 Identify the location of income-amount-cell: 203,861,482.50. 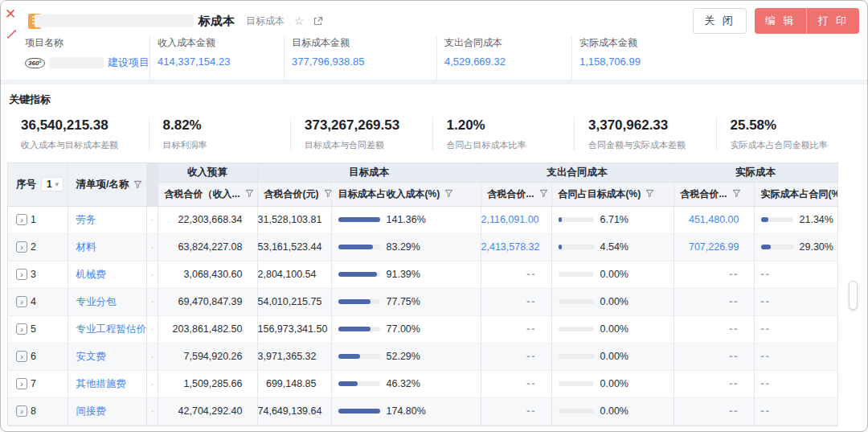
(207, 329).